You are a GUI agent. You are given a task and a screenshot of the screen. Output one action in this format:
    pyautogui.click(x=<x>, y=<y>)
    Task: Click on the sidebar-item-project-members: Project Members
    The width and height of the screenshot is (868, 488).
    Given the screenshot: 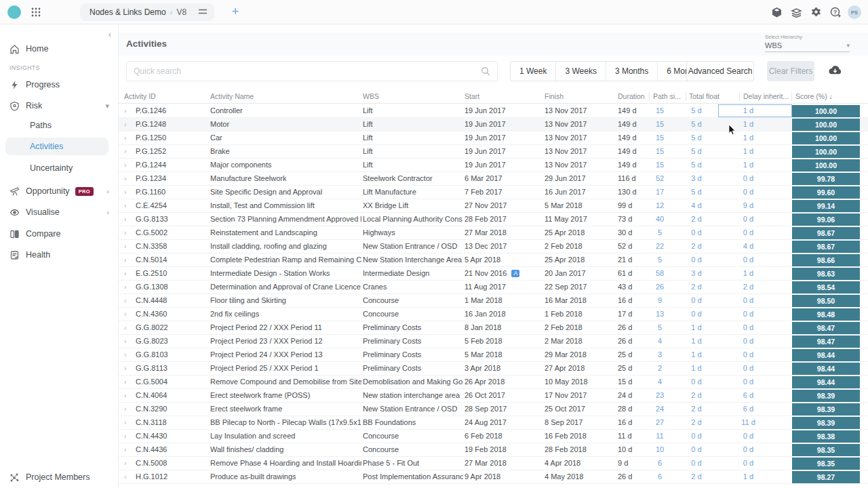 What is the action you would take?
    pyautogui.click(x=60, y=477)
    